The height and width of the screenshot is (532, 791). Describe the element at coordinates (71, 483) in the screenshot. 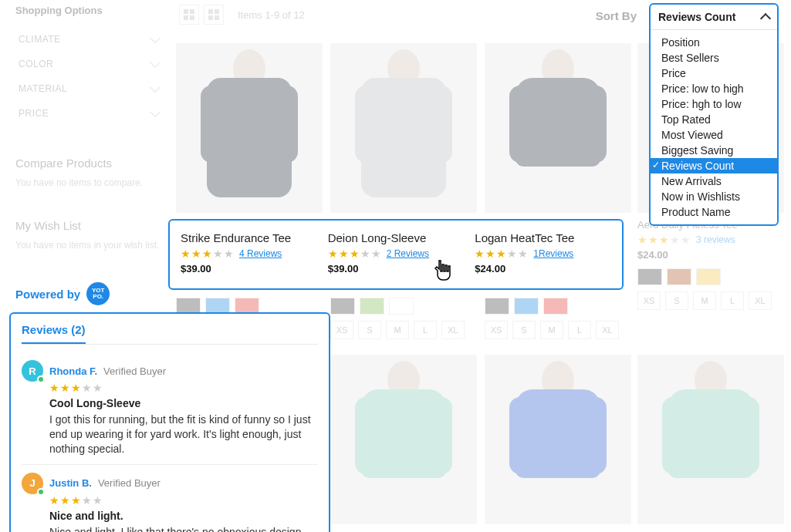

I see `reviewer-name: Justin B.` at that location.